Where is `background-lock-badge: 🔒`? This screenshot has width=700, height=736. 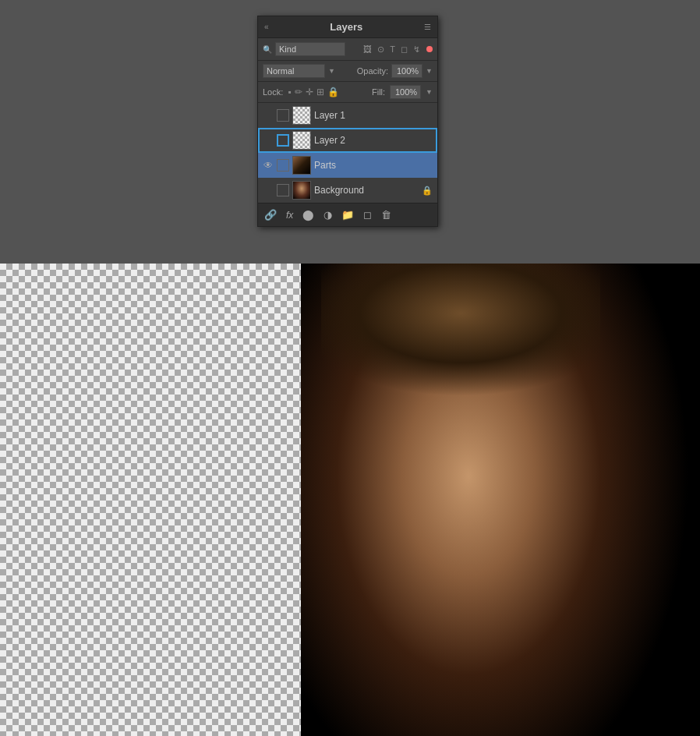
background-lock-badge: 🔒 is located at coordinates (427, 190).